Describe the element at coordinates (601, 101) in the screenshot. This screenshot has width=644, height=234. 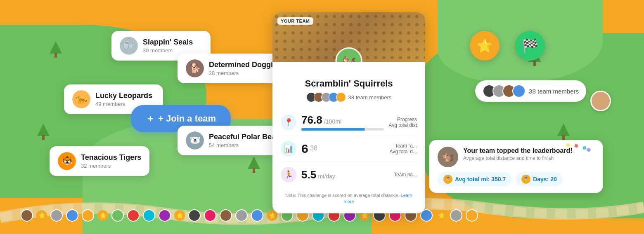
I see `right-large-avatar` at that location.